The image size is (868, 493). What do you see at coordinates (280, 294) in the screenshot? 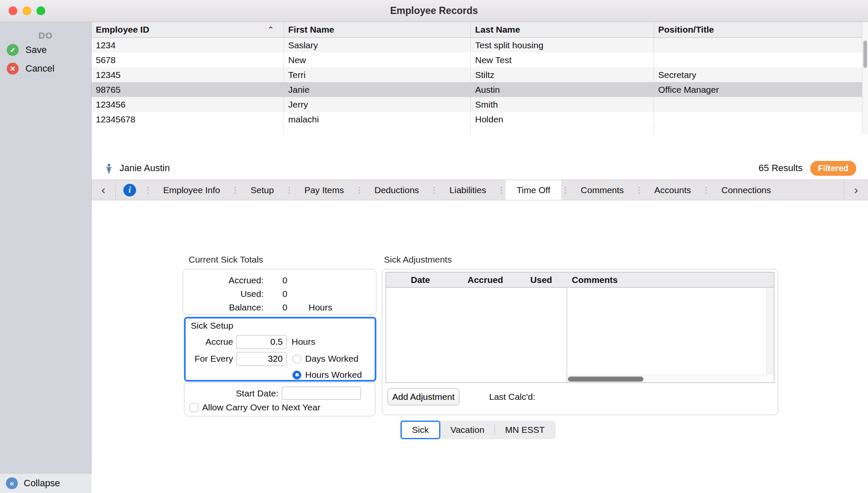
I see `used-total-row: Used: 0` at bounding box center [280, 294].